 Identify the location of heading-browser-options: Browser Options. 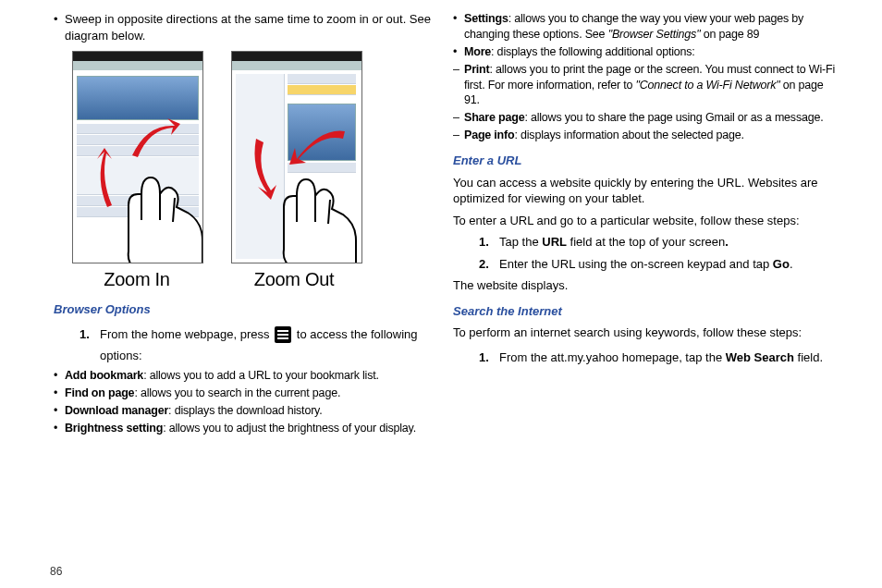
(246, 310).